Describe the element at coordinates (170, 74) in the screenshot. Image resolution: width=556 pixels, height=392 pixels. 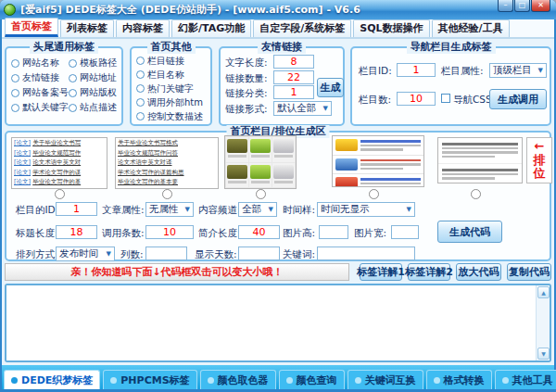
I see `radio-column-name: 栏目名称` at that location.